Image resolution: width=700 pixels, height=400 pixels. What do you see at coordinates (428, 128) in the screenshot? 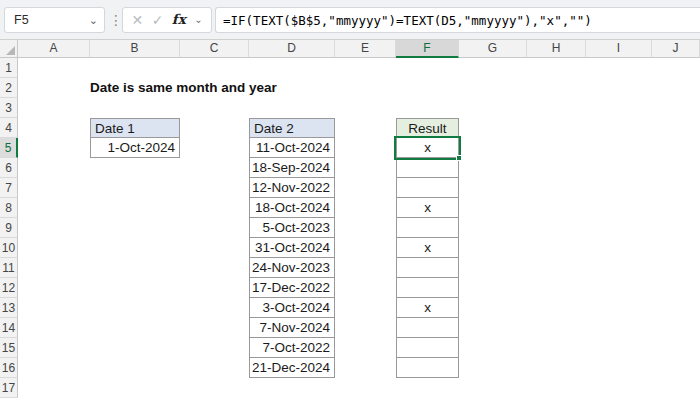
I see `cell-f4-result-header: Result` at bounding box center [428, 128].